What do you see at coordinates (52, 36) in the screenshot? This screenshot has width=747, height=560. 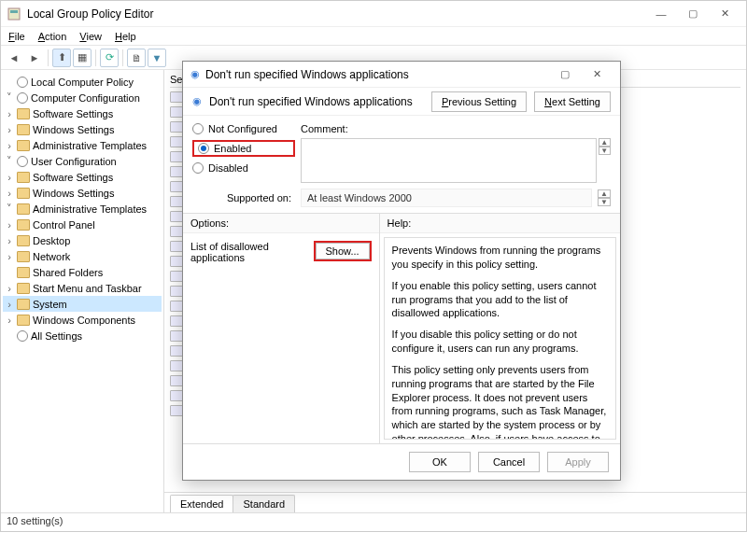 I see `menu-action: Action` at bounding box center [52, 36].